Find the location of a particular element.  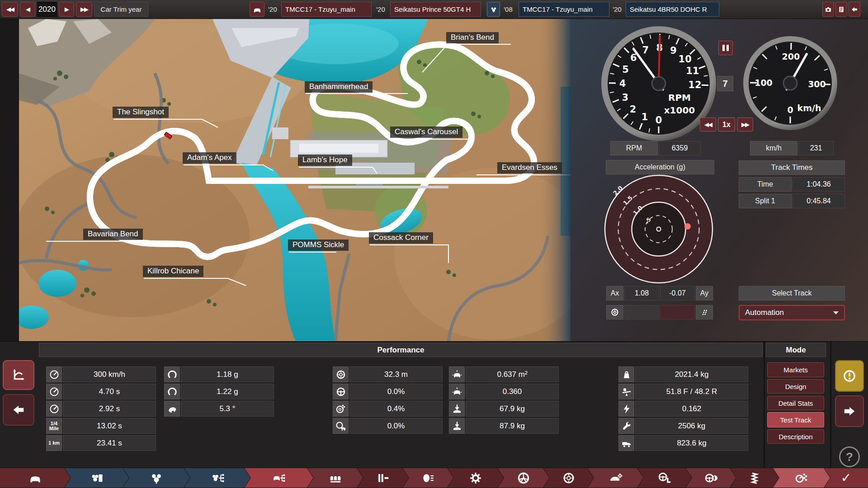

engine-tree-icon is located at coordinates (217, 478).